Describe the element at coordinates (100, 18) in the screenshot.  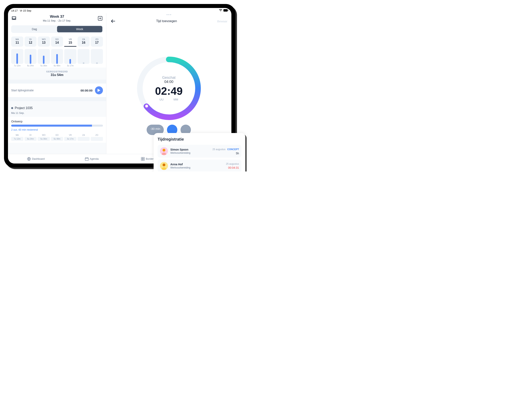
I see `add-button` at that location.